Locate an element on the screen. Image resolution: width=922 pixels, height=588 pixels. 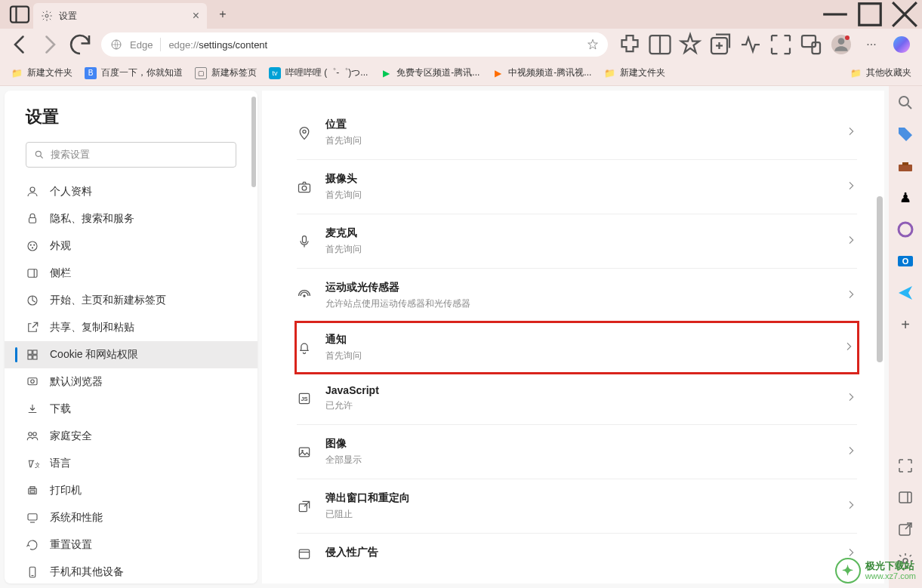
sidebar-item: 外观 is located at coordinates (131, 246).